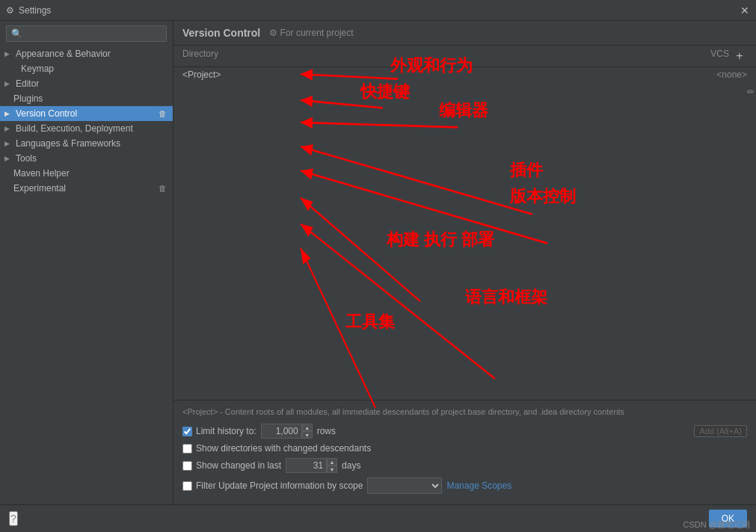  What do you see at coordinates (87, 188) in the screenshot?
I see `sidebar-item-experimental: Experimental 🗑` at bounding box center [87, 188].